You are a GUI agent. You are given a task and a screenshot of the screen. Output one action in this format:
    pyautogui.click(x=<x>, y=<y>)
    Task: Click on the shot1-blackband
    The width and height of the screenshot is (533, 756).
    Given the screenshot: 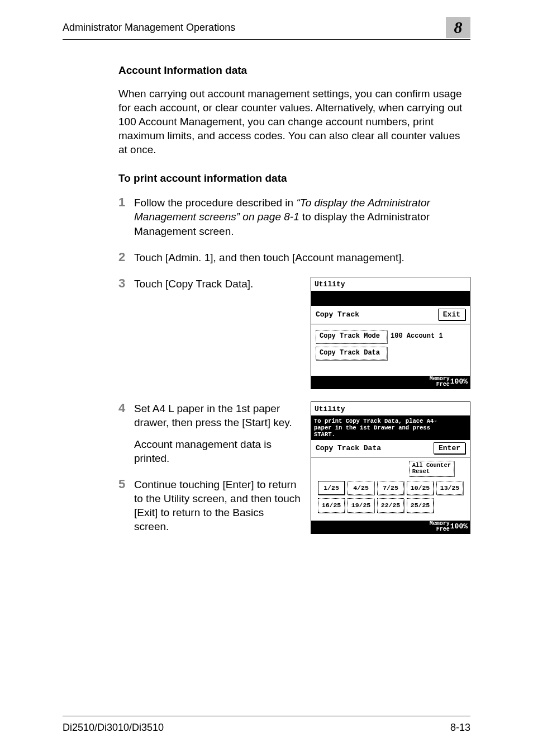 What is the action you would take?
    pyautogui.click(x=391, y=299)
    